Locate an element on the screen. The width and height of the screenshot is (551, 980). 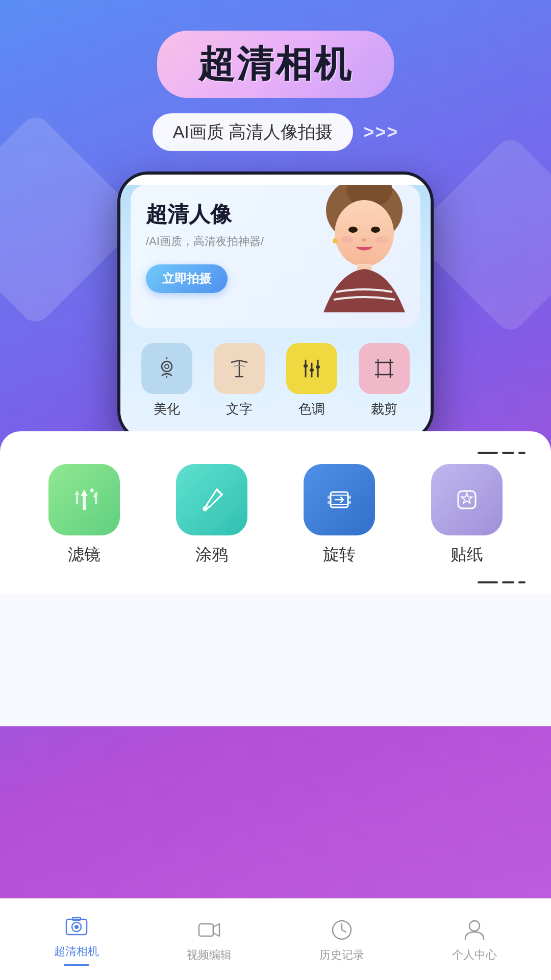
history-tab-label: 历史记录 is located at coordinates (342, 955).